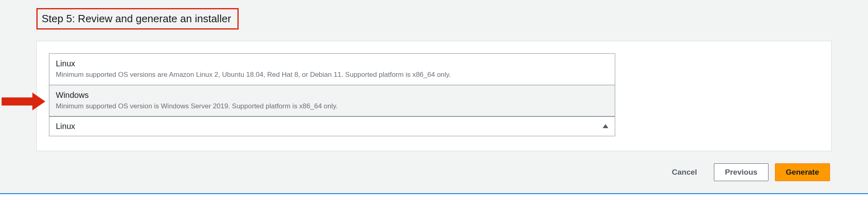 The width and height of the screenshot is (868, 207). Describe the element at coordinates (684, 172) in the screenshot. I see `cancel-button: Cancel` at that location.